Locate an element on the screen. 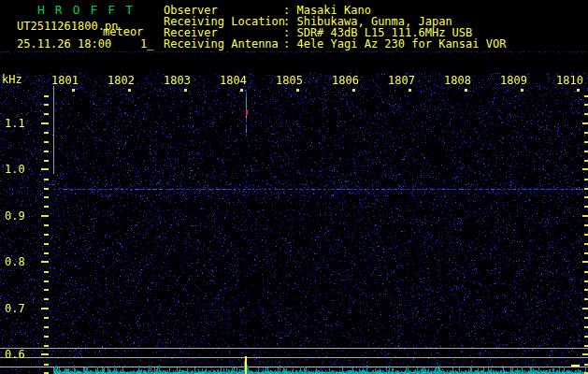  info-label: Receiving Antenna is located at coordinates (221, 44).